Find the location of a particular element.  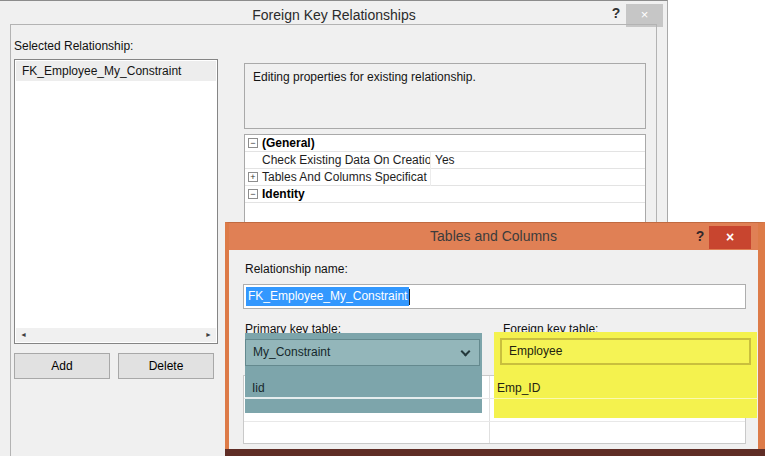

grid-name-cell: Check Existing Data On Creatio is located at coordinates (338, 160).